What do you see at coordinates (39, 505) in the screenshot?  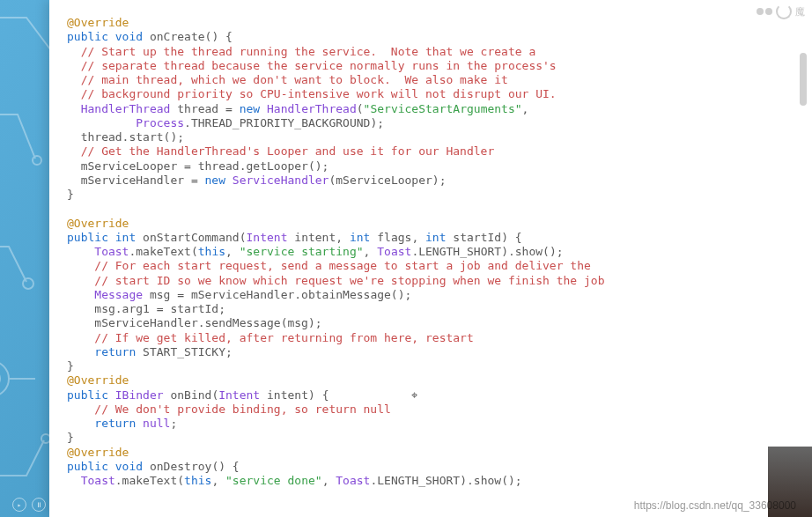 I see `bottom-controls: ▸ ⏸ ○` at bounding box center [39, 505].